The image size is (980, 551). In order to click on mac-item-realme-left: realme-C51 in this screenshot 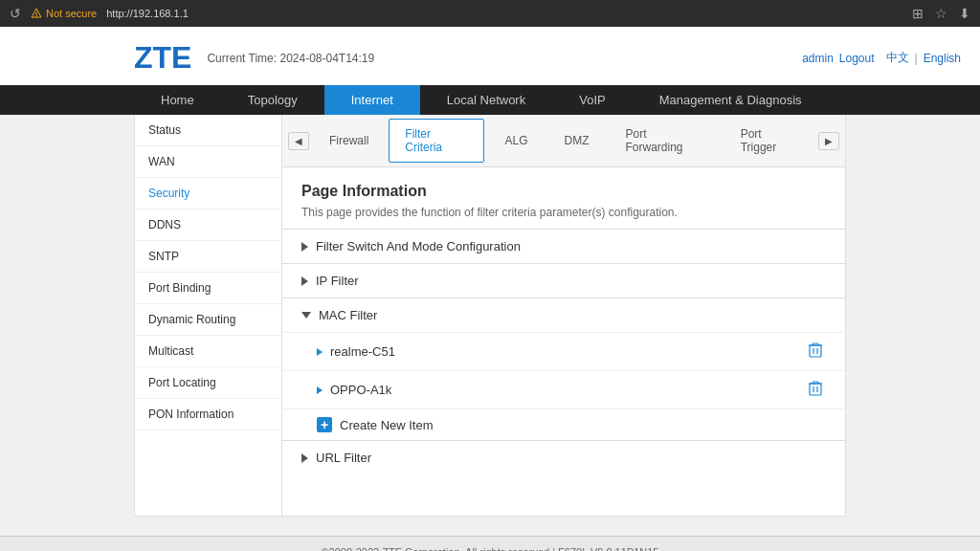, I will do `click(356, 352)`.